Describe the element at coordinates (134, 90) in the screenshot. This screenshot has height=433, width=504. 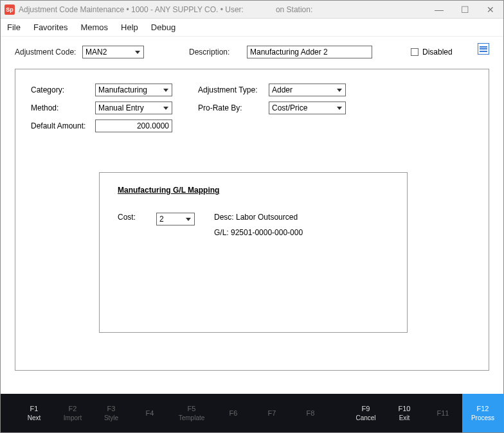
I see `category-select: Manufacturing` at that location.